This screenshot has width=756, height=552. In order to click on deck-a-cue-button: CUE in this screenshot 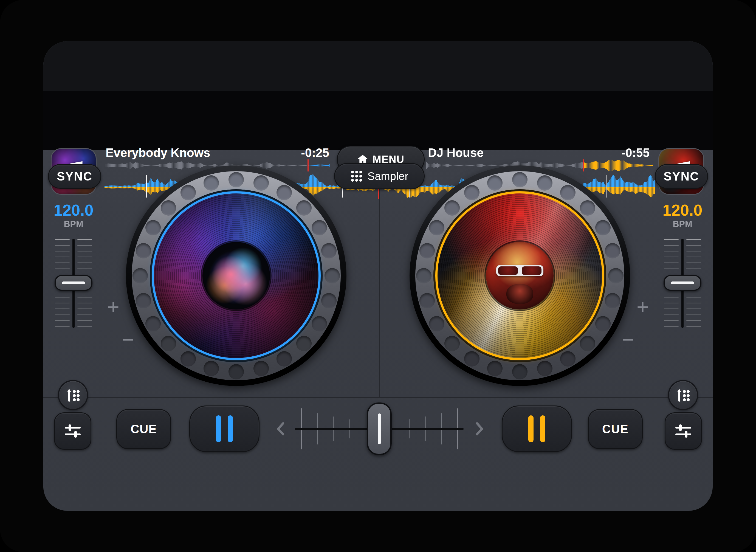, I will do `click(144, 429)`.